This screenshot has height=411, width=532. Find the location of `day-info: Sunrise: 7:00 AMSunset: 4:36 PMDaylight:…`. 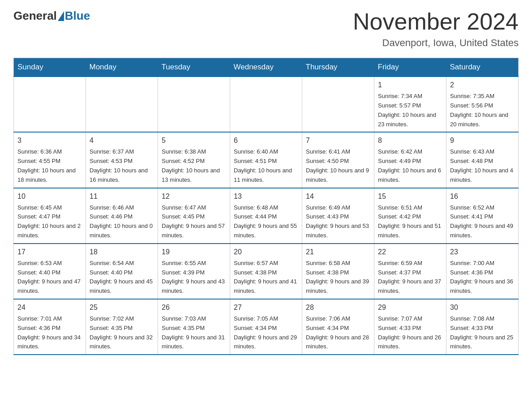

day-info: Sunrise: 7:00 AMSunset: 4:36 PMDaylight:… is located at coordinates (482, 278).